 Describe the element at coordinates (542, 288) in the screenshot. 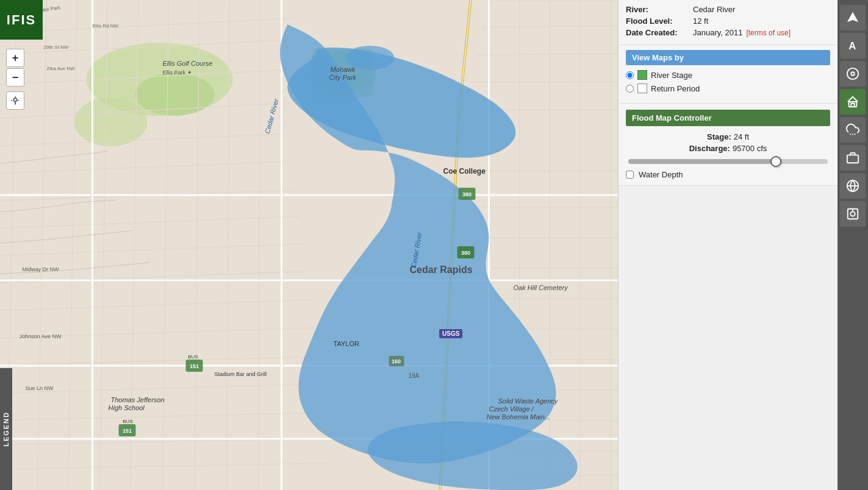

I see `svg-text: Oak Hill Cemetery` at that location.